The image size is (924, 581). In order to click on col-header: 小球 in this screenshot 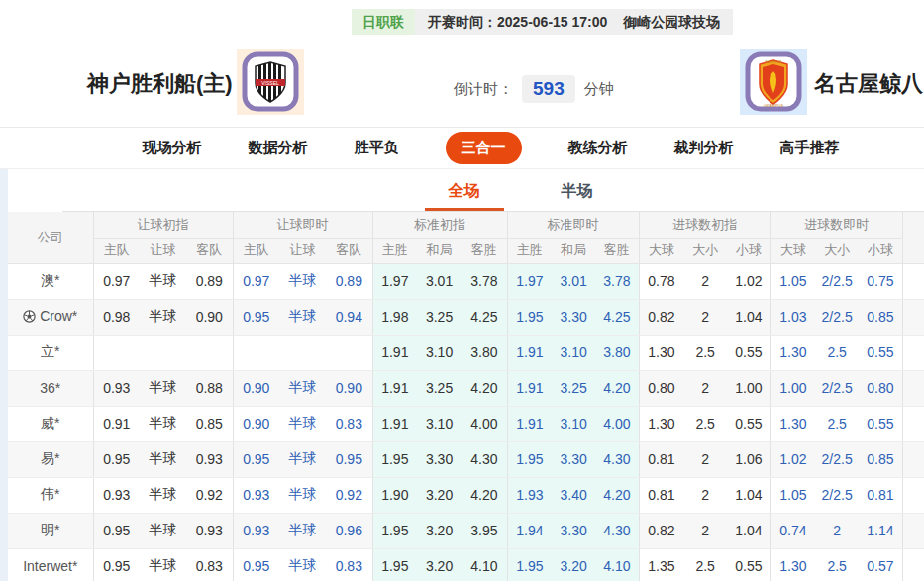, I will do `click(880, 250)`.